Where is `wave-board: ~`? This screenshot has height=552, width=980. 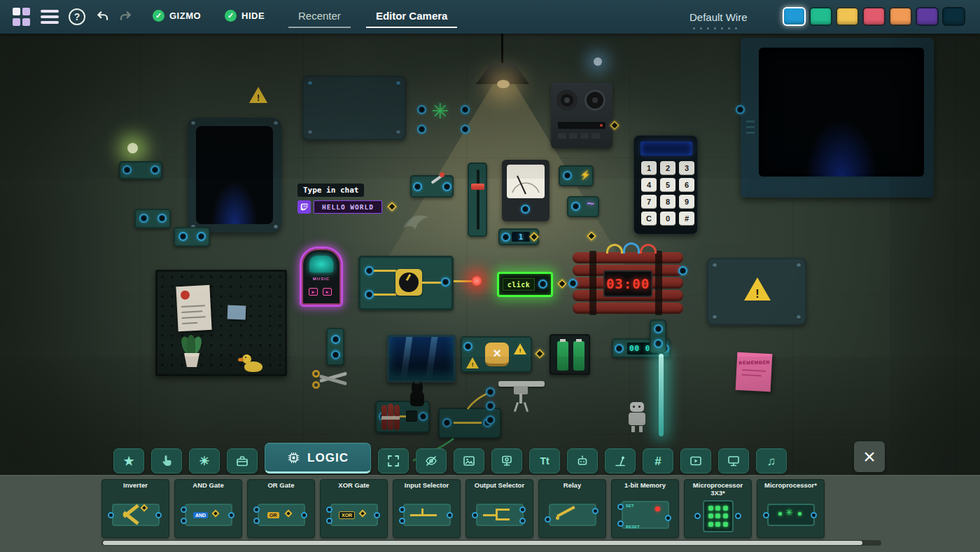 wave-board: ~ is located at coordinates (583, 207).